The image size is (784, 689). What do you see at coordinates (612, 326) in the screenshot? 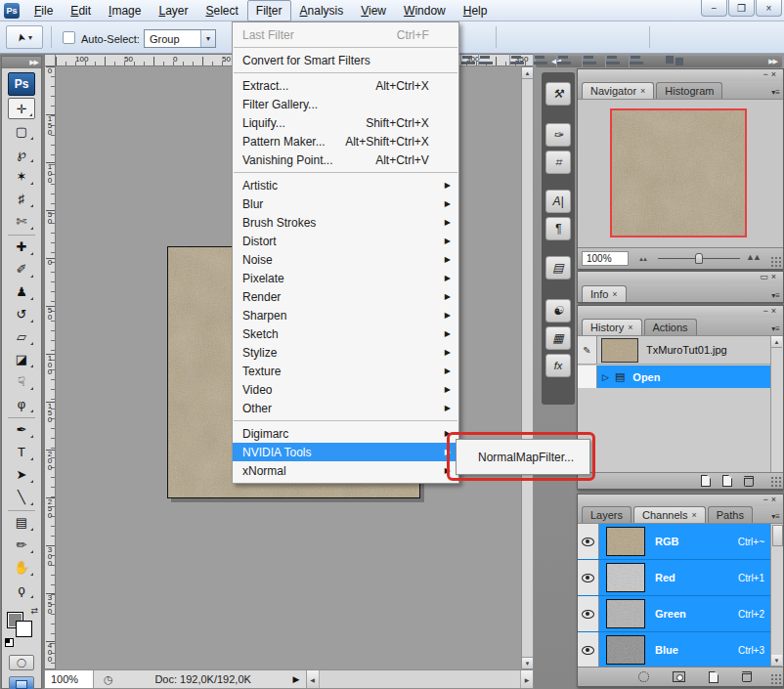
I see `tab-history: History ×` at bounding box center [612, 326].